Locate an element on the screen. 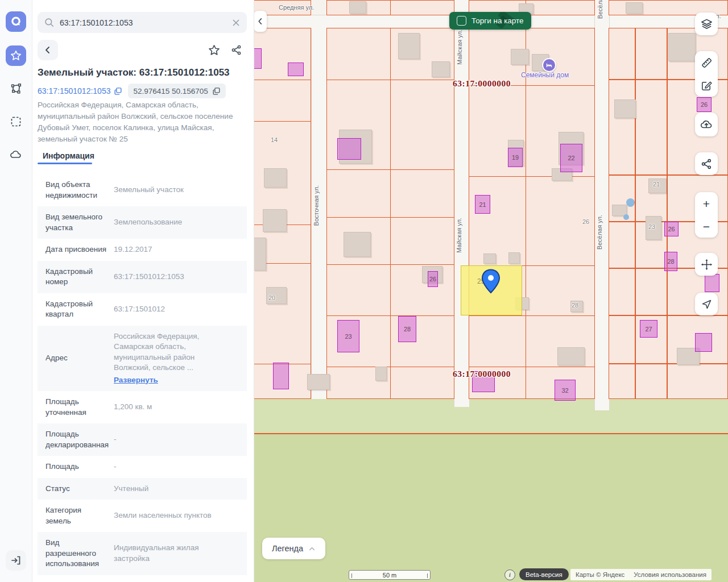 Image resolution: width=728 pixels, height=582 pixels. building-oks: 32 is located at coordinates (565, 390).